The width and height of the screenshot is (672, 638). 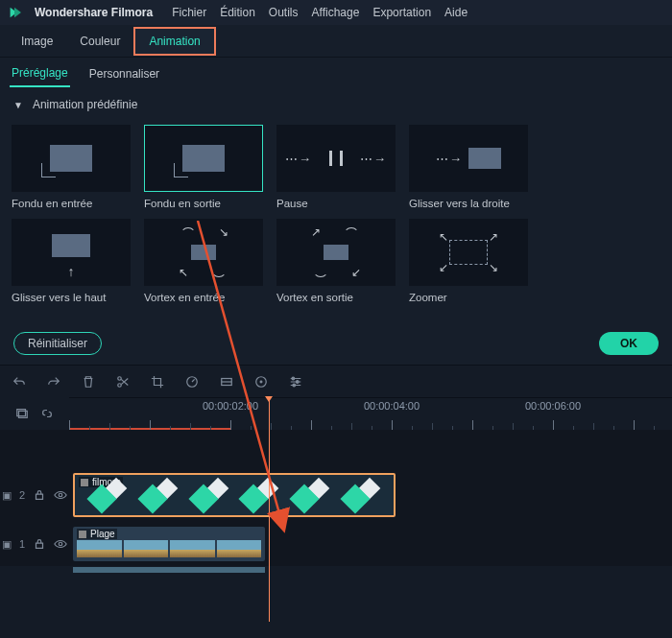 What do you see at coordinates (125, 74) in the screenshot?
I see `sub-tab-customize: Personnaliser` at bounding box center [125, 74].